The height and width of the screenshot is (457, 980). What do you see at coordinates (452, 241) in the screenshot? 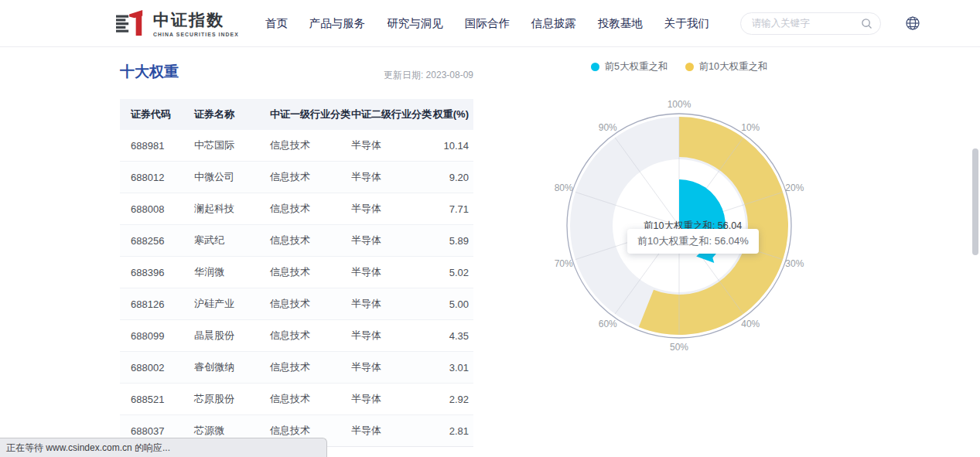
I see `table-cell: 5.89` at bounding box center [452, 241].